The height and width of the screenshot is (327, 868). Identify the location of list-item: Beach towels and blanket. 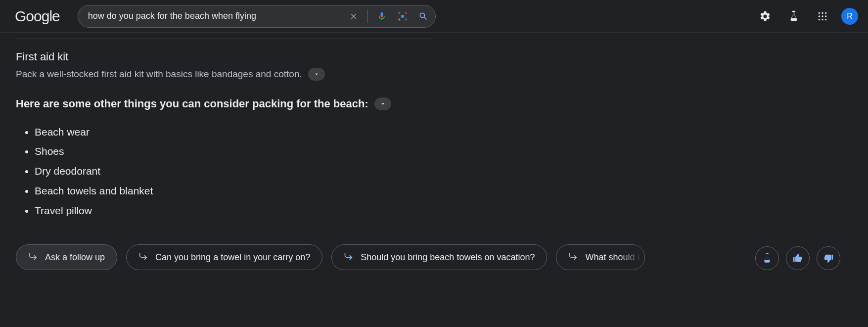
(235, 191).